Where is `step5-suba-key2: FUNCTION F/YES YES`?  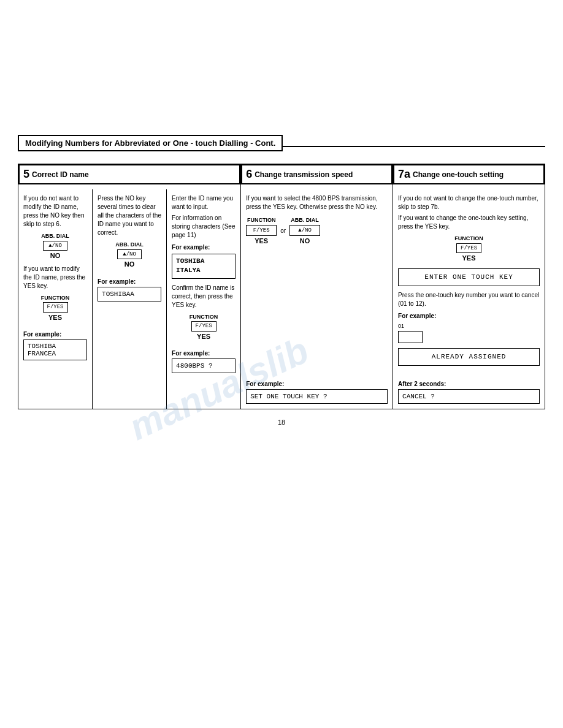 step5-suba-key2: FUNCTION F/YES YES is located at coordinates (55, 309).